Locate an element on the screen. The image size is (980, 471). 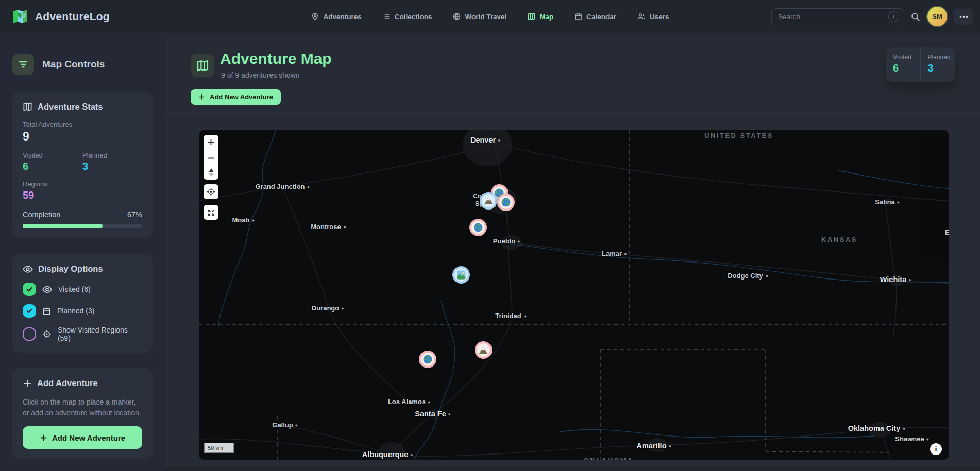
nav-label: World Travel is located at coordinates (485, 16).